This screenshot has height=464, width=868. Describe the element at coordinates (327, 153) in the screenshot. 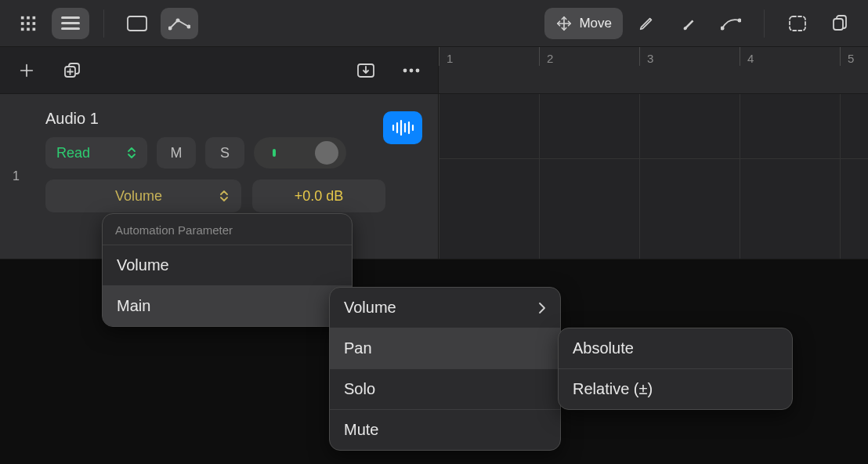

I see `slider-thumb` at that location.